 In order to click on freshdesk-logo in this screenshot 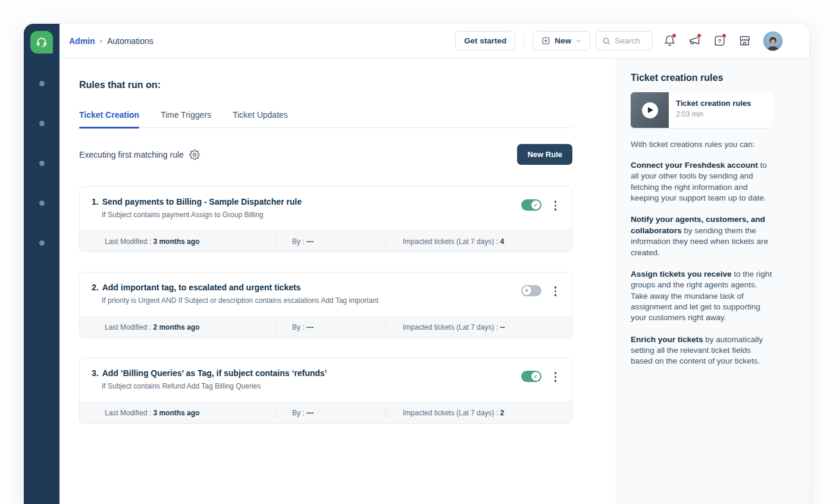, I will do `click(42, 42)`.